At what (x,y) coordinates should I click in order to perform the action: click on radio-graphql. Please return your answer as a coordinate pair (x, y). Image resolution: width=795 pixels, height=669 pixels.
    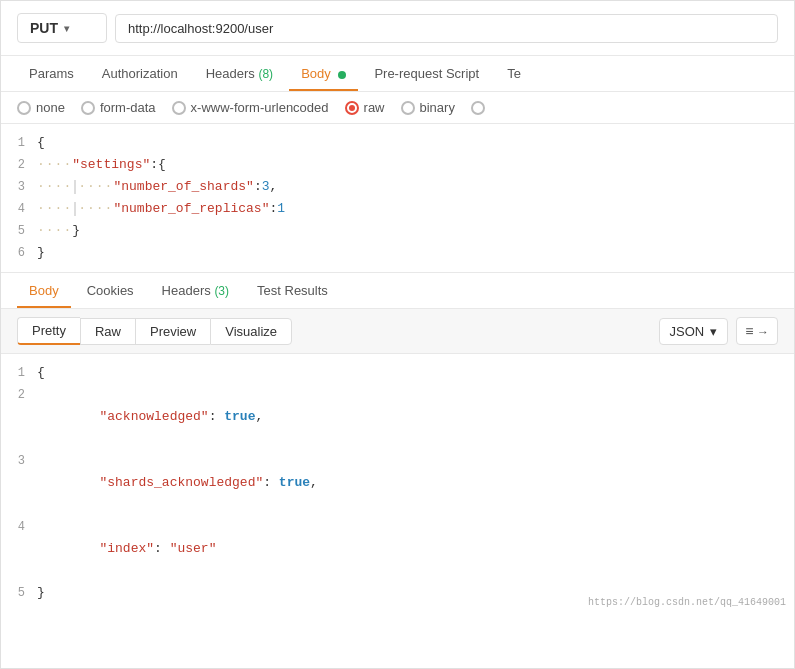
    Looking at the image, I should click on (478, 108).